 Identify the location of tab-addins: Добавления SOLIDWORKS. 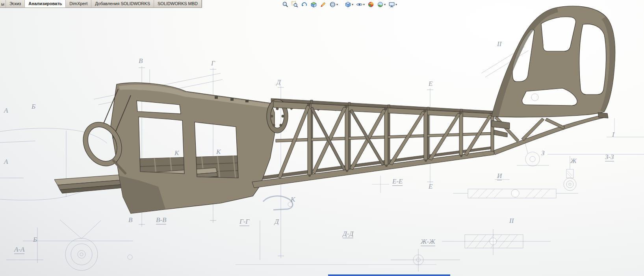
(123, 4).